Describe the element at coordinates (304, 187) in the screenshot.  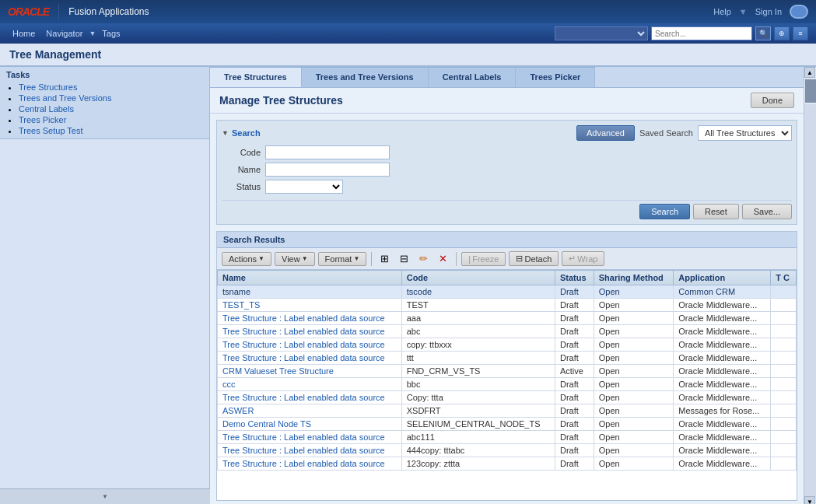
I see `status-select: Draft Active` at that location.